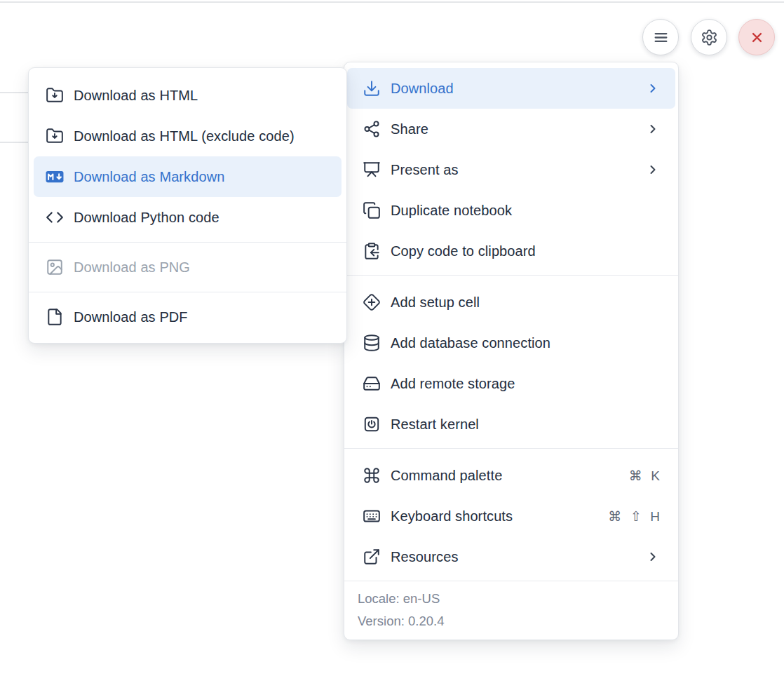 The image size is (784, 690). What do you see at coordinates (499, 516) in the screenshot?
I see `menu-item-label: Keyboard shortcuts` at bounding box center [499, 516].